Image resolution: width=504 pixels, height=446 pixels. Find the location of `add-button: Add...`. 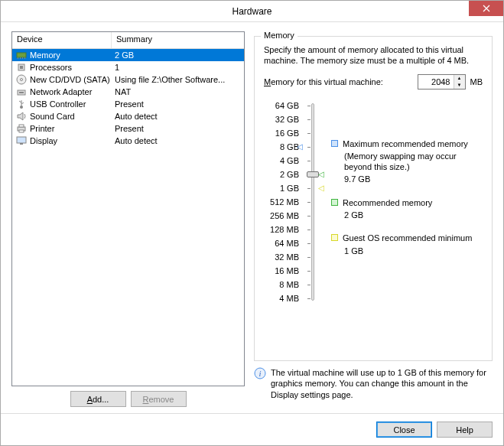

add-button: Add... is located at coordinates (98, 399).